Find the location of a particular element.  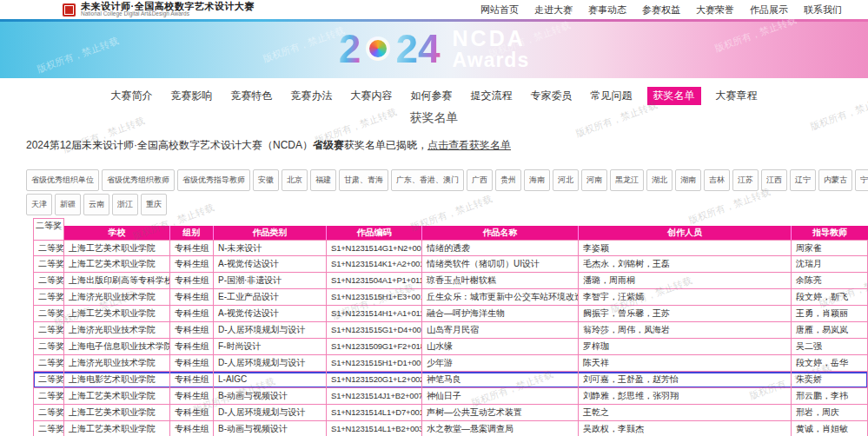

filter-tab: 安徽 is located at coordinates (266, 181).